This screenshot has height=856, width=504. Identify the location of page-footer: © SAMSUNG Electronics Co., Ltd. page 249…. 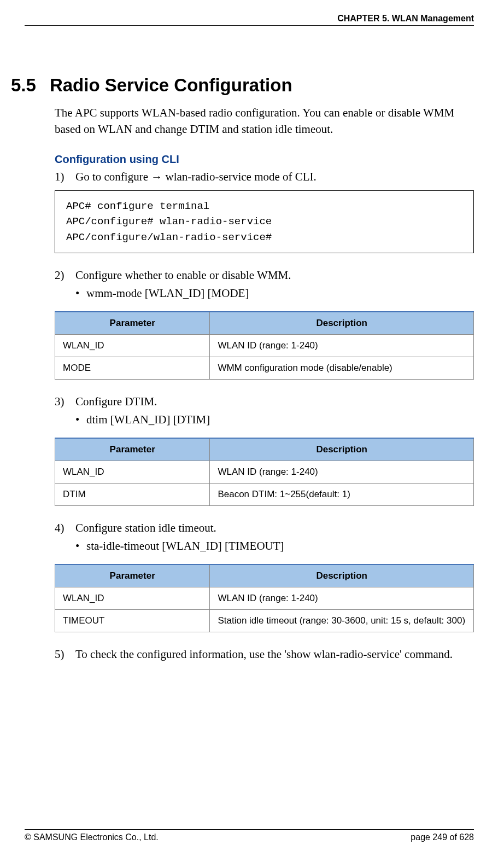
(249, 836).